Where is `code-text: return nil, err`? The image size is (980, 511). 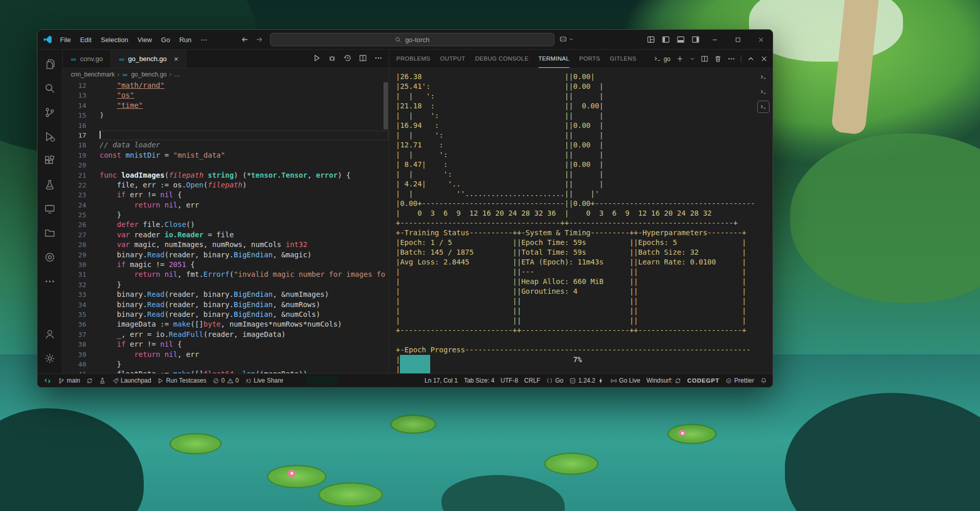 code-text: return nil, err is located at coordinates (244, 205).